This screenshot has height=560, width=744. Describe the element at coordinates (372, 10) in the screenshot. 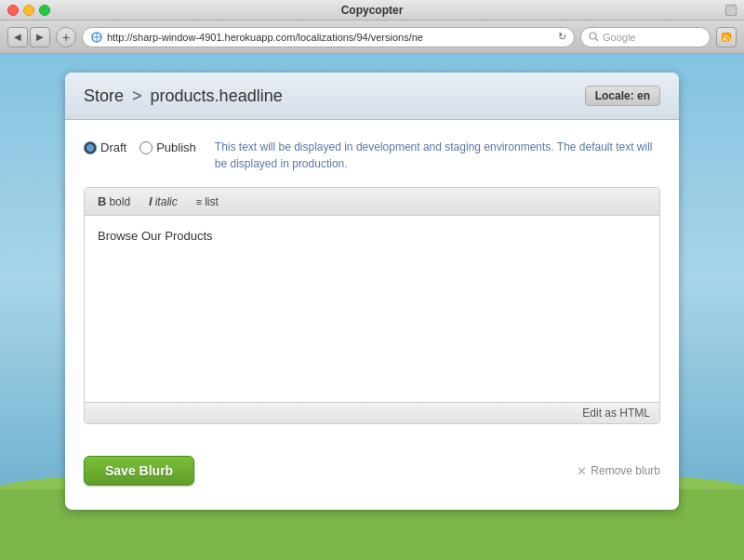

I see `title-bar: Copycopter` at that location.